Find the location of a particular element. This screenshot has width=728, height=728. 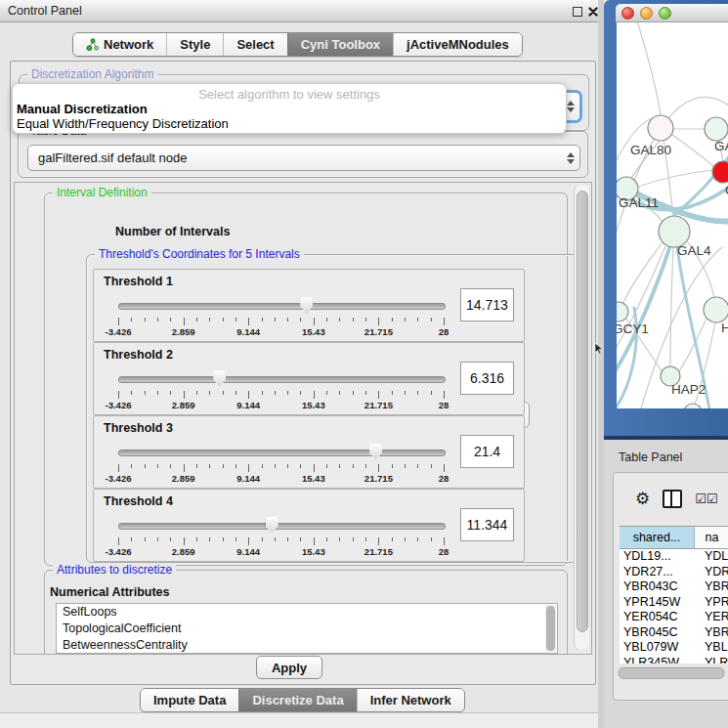

algorithm-option-manual: Manual Discretization is located at coordinates (82, 109).